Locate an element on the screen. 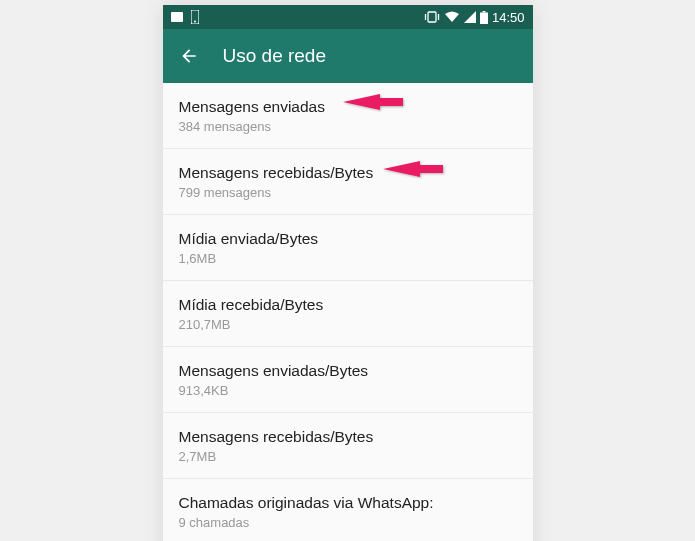 This screenshot has width=695, height=541. list-item-midia-enviada: Mídia enviada/Bytes 1,6MB is located at coordinates (348, 248).